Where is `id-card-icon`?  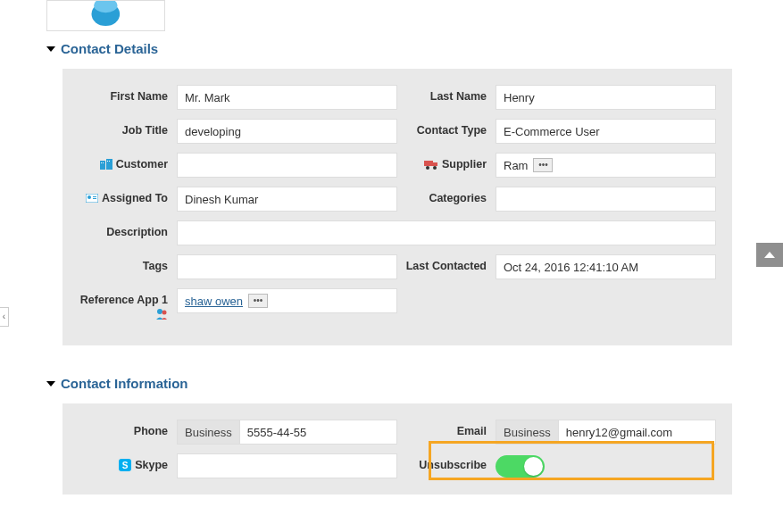 id-card-icon is located at coordinates (92, 198).